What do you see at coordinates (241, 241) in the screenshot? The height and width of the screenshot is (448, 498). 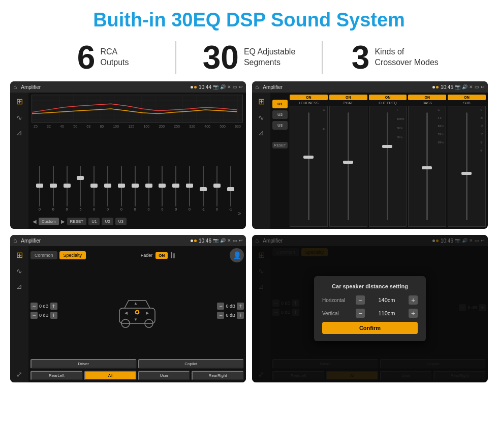 I see `back-icon-bl: ↩` at bounding box center [241, 241].